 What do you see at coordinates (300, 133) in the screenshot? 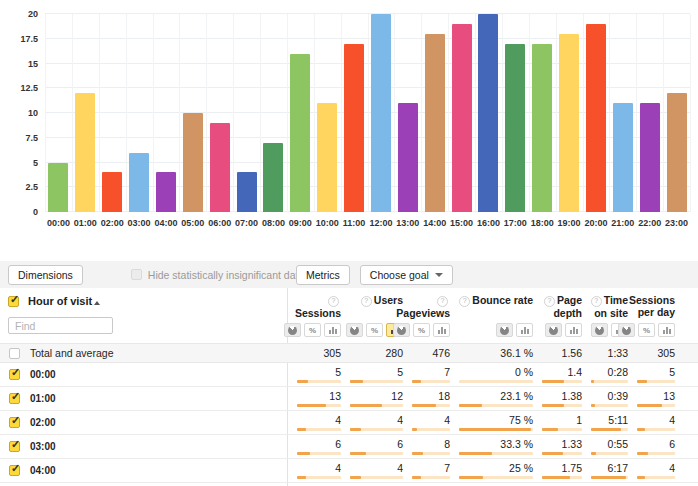
I see `chart-bar-09:00` at bounding box center [300, 133].